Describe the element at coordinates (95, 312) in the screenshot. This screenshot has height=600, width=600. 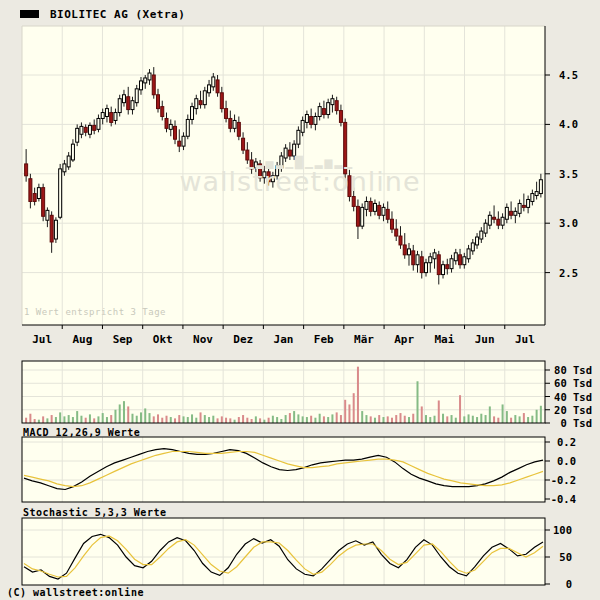
I see `scale-note: 1 Wert entspricht 3 Tage` at that location.